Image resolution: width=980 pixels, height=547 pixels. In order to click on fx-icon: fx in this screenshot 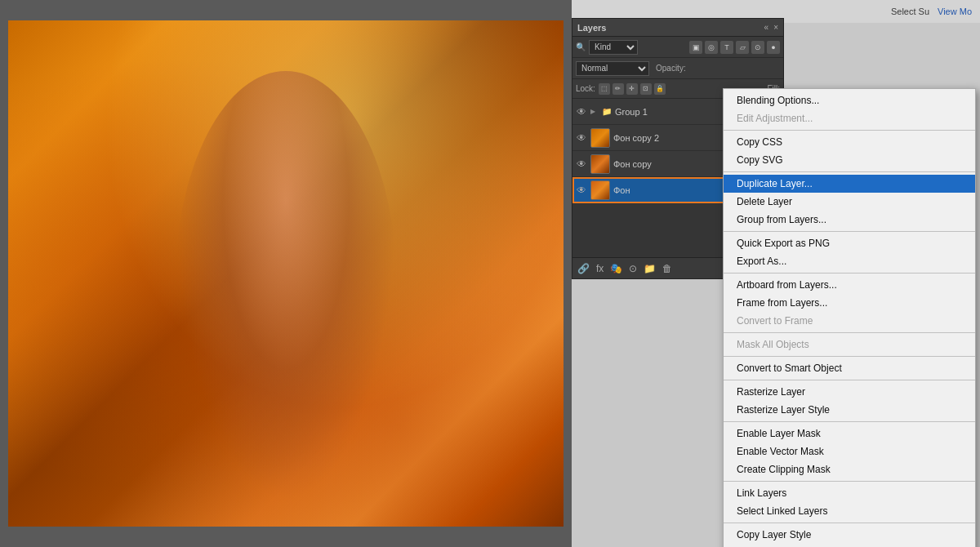, I will do `click(599, 269)`.